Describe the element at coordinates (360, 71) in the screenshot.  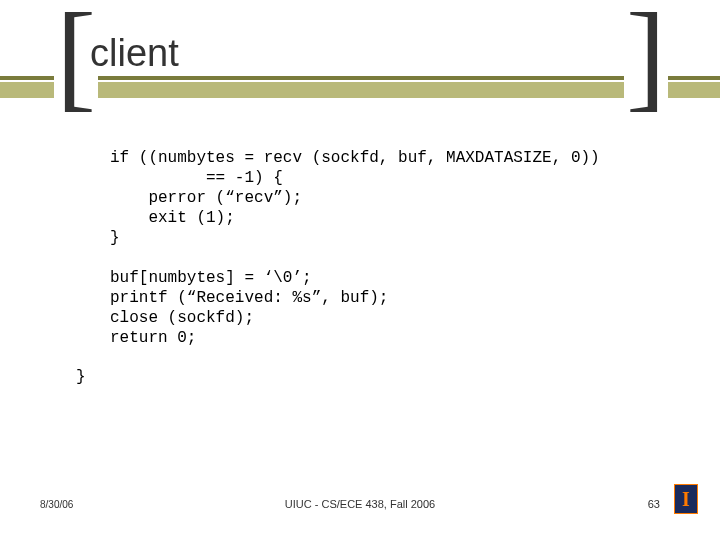
I see `title-header: [ client ]` at that location.